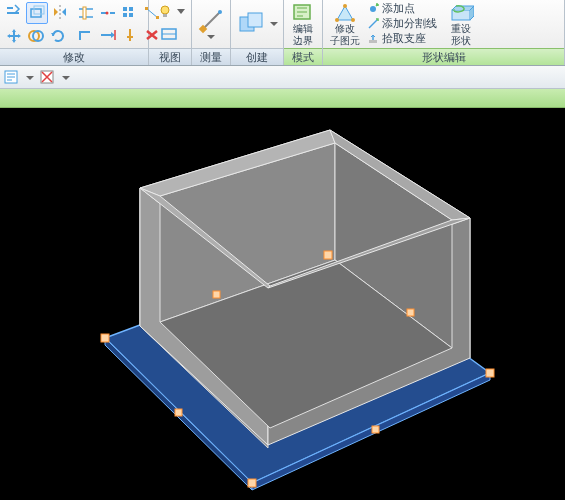 Image resolution: width=565 pixels, height=500 pixels. What do you see at coordinates (58, 36) in the screenshot?
I see `rotate-icon` at bounding box center [58, 36].